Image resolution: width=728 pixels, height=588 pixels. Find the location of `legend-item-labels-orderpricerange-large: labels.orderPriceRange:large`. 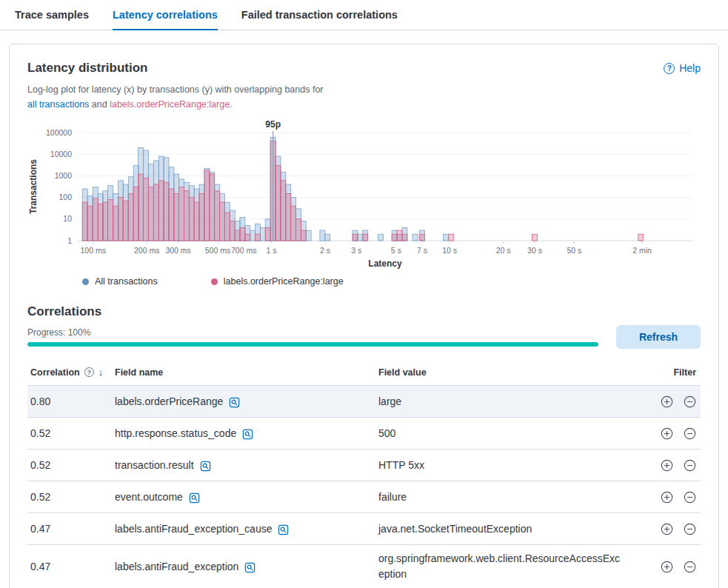

legend-item-labels-orderpricerange-large: labels.orderPriceRange:large is located at coordinates (277, 281).